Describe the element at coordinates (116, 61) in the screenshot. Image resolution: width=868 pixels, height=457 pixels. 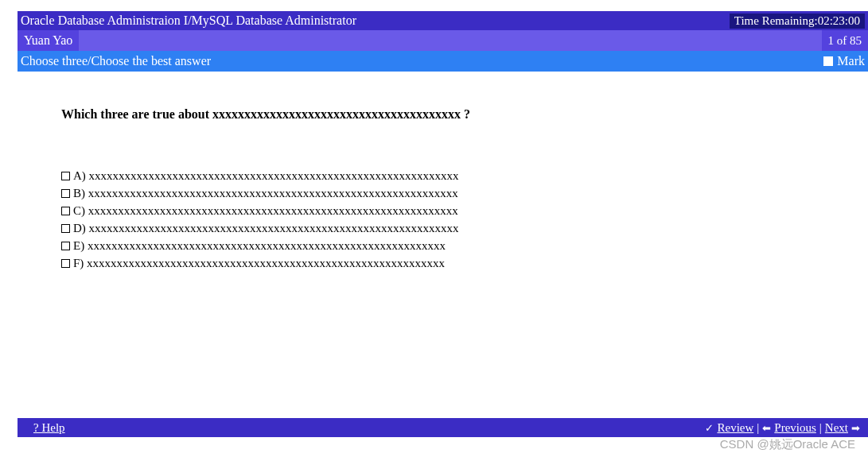
I see `instruction-text: Choose three/Choose the best answer` at that location.